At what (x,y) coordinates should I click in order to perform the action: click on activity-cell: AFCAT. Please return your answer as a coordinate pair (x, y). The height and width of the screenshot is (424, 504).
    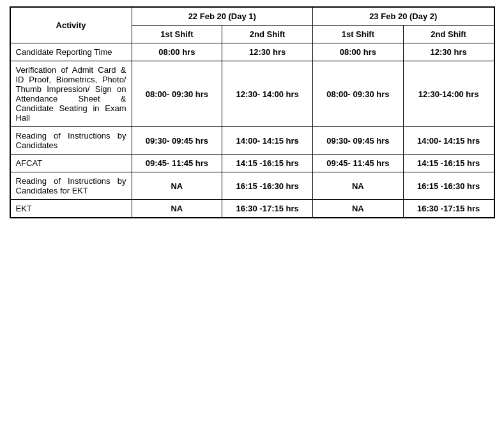
    Looking at the image, I should click on (71, 163).